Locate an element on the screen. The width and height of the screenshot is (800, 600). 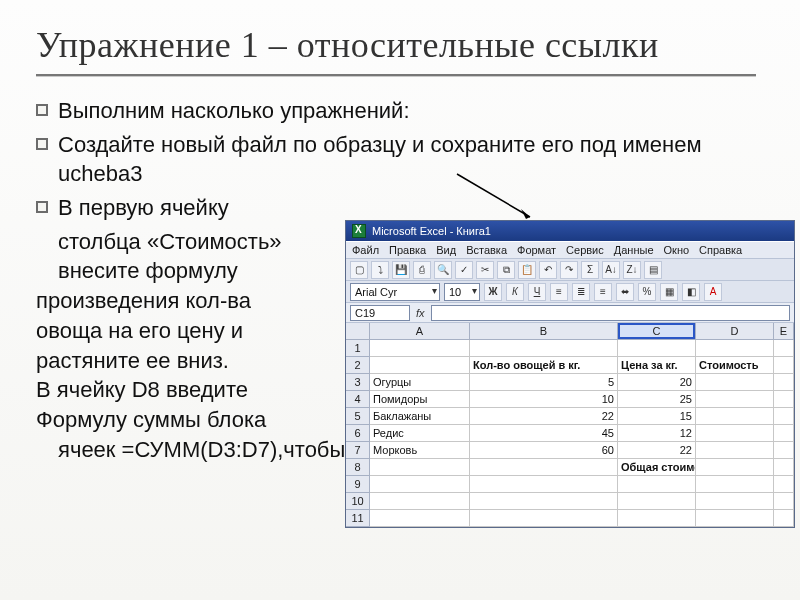
paste-icon: 📋 is located at coordinates (527, 270).